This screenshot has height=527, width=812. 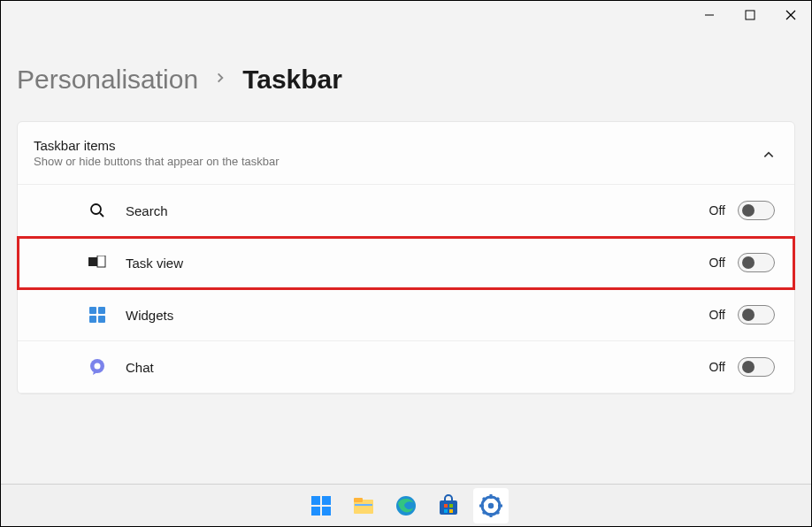 What do you see at coordinates (448, 506) in the screenshot?
I see `taskbar-app-store` at bounding box center [448, 506].